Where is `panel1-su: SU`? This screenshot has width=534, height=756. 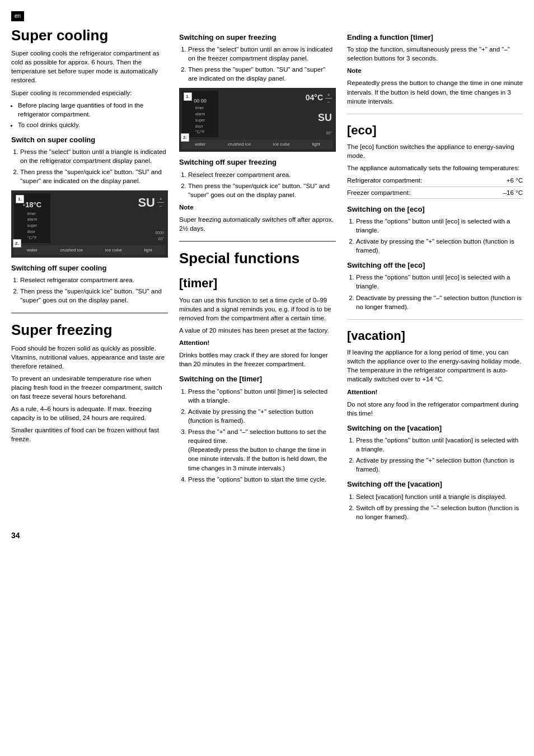 panel1-su: SU is located at coordinates (147, 203).